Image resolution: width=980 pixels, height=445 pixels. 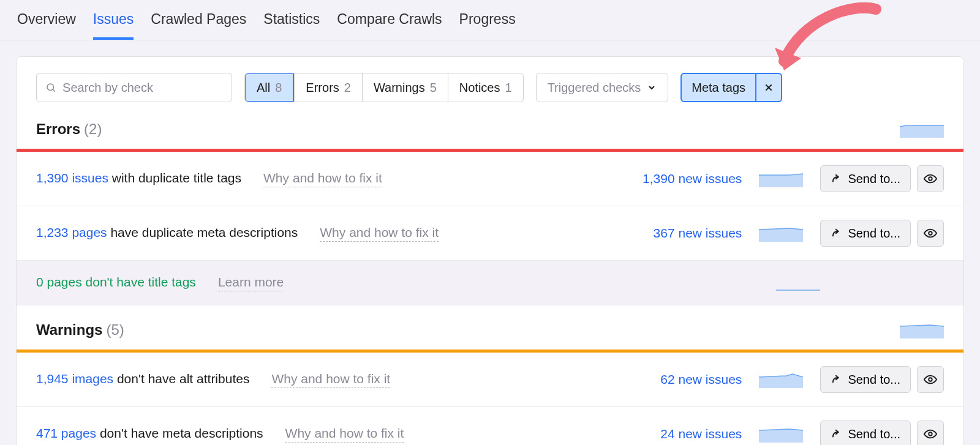 What do you see at coordinates (322, 88) in the screenshot?
I see `filter-errors-label: Errors` at bounding box center [322, 88].